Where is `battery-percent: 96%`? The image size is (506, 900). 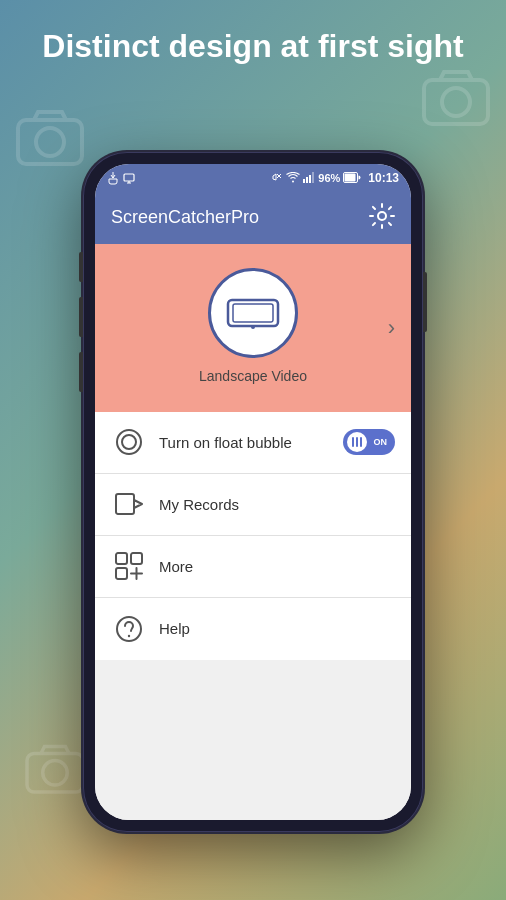 battery-percent: 96% is located at coordinates (329, 178).